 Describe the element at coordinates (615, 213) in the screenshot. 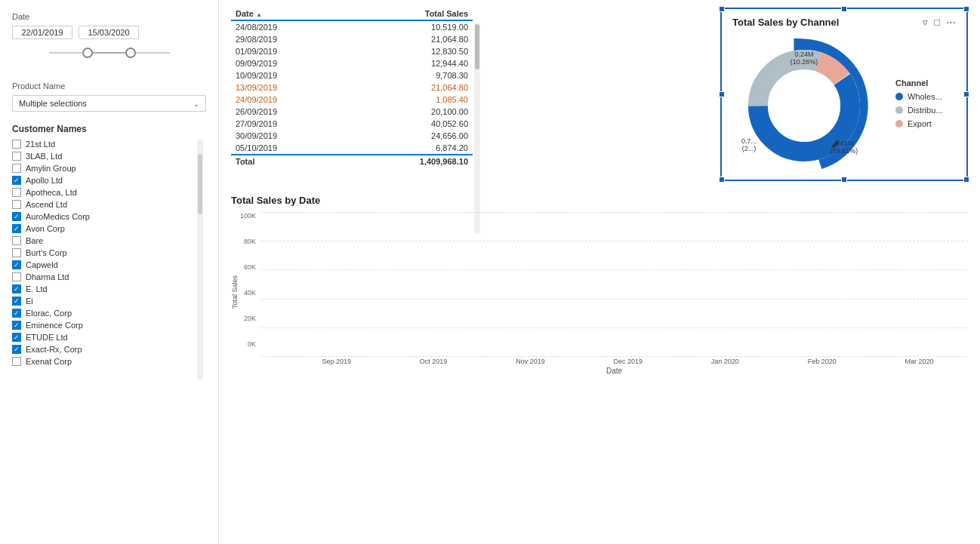

I see `grid-line` at that location.